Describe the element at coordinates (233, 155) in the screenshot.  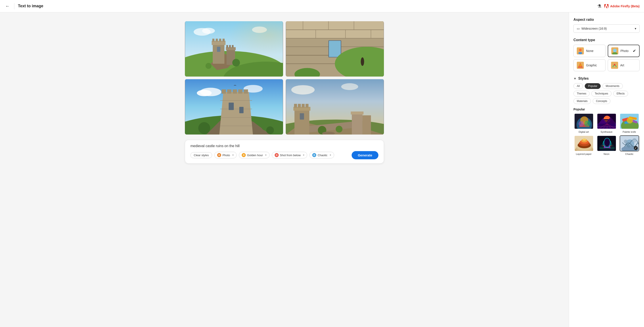
I see `photo-tag-remove: ×` at that location.